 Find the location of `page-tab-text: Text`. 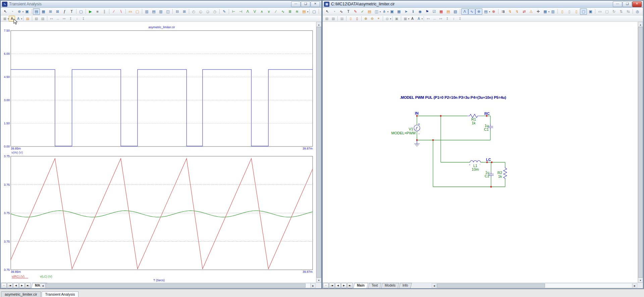

page-tab-text: Text is located at coordinates (375, 286).